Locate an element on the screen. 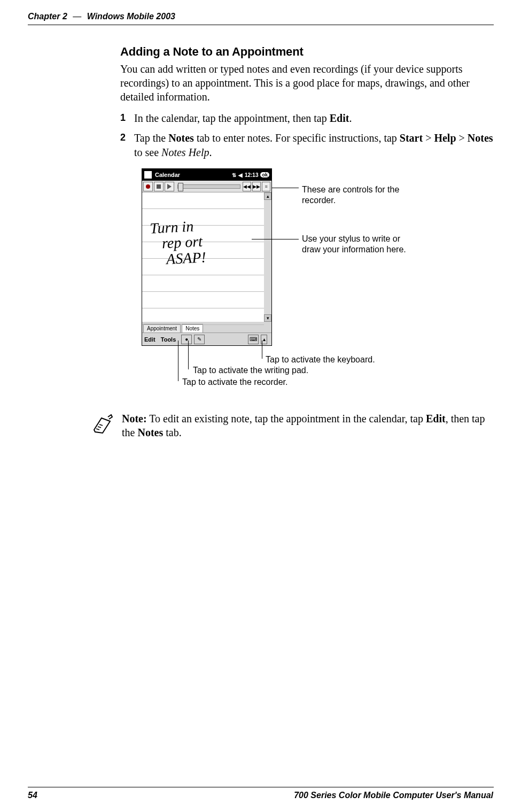 This screenshot has height=812, width=521. writing-pad-icon: ✎ is located at coordinates (199, 339).